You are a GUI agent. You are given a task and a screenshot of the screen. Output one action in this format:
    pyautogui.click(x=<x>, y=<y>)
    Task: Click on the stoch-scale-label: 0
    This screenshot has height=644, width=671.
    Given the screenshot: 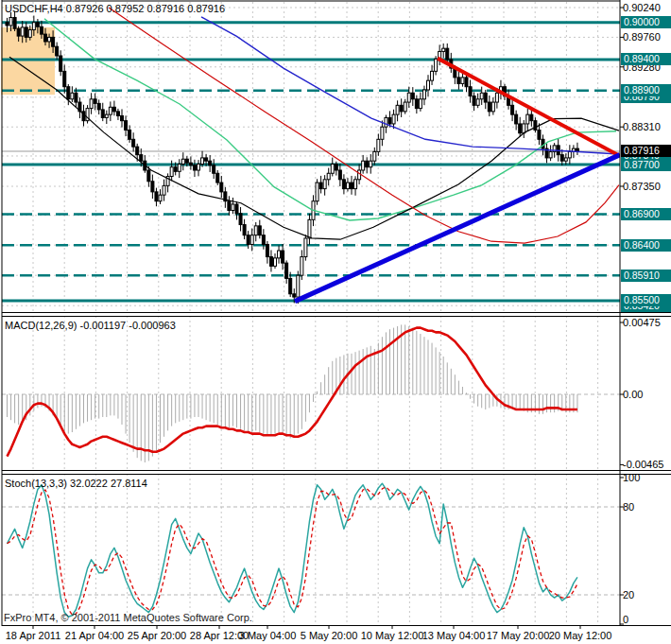 What is the action you would take?
    pyautogui.click(x=626, y=619)
    